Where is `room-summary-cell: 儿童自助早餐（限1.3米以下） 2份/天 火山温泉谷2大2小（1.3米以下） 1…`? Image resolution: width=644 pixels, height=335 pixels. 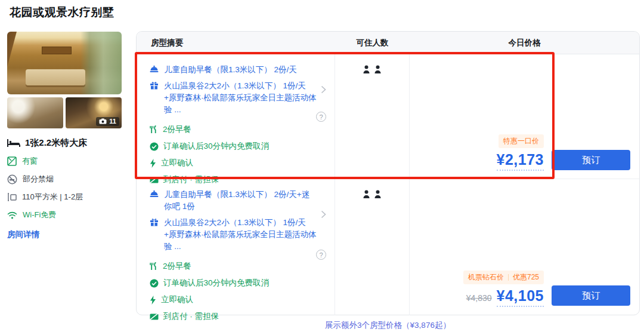 room-summary-cell: 儿童自助早餐（限1.3米以下） 2份/天 火山温泉谷2大2小（1.3米以下） 1… is located at coordinates (236, 116).